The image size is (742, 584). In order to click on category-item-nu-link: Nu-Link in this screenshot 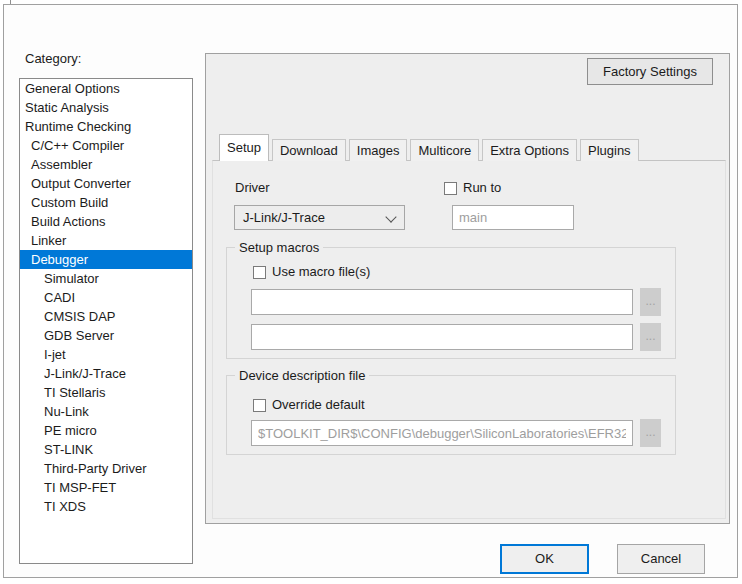, I will do `click(106, 412)`.